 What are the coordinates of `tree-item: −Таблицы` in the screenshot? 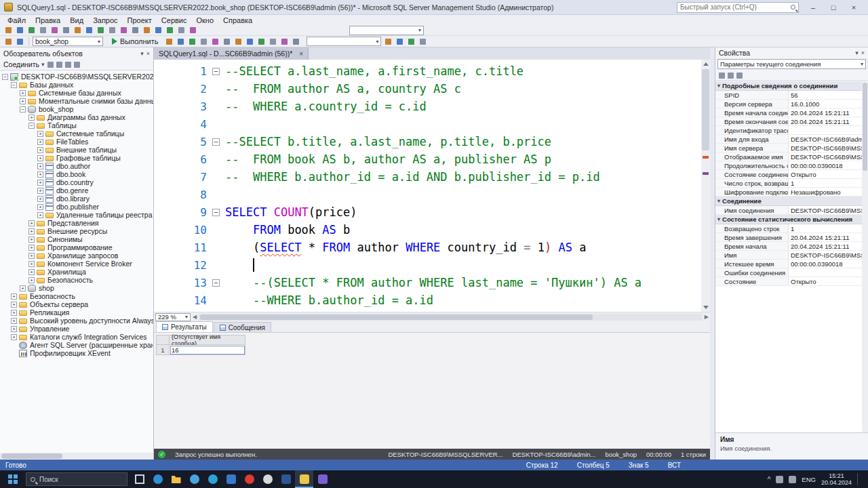 It's located at (77, 125).